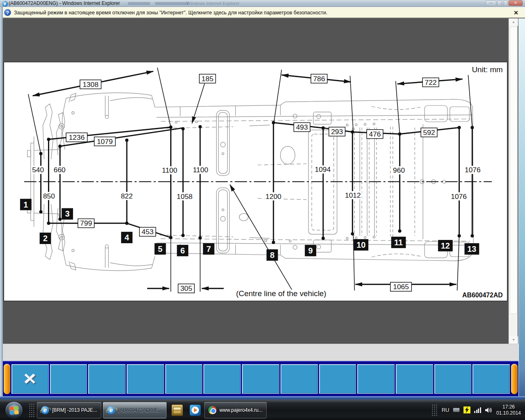  What do you see at coordinates (489, 410) in the screenshot?
I see `volume-icon` at bounding box center [489, 410].